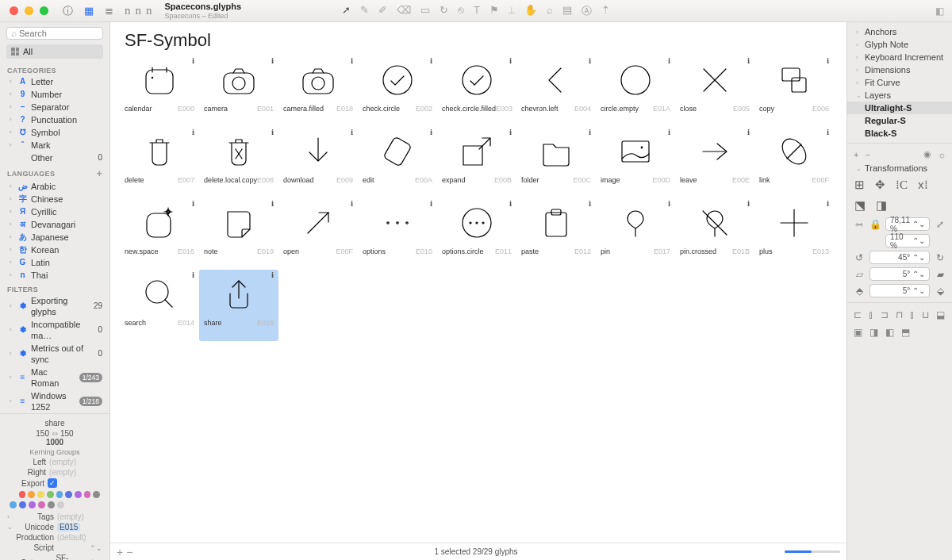  What do you see at coordinates (477, 163) in the screenshot?
I see `glyph-expand: i expandE00B` at bounding box center [477, 163].